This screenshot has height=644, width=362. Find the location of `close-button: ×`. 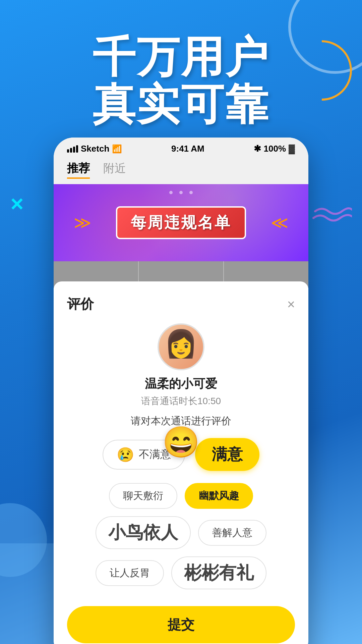

close-button: × is located at coordinates (291, 304).